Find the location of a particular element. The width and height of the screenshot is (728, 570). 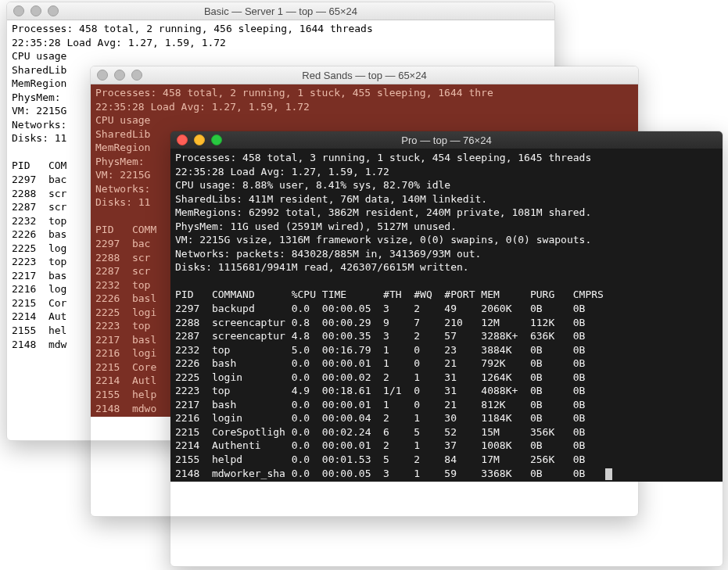

titlebar-pro: Pro — top — 76×24 is located at coordinates (446, 141).